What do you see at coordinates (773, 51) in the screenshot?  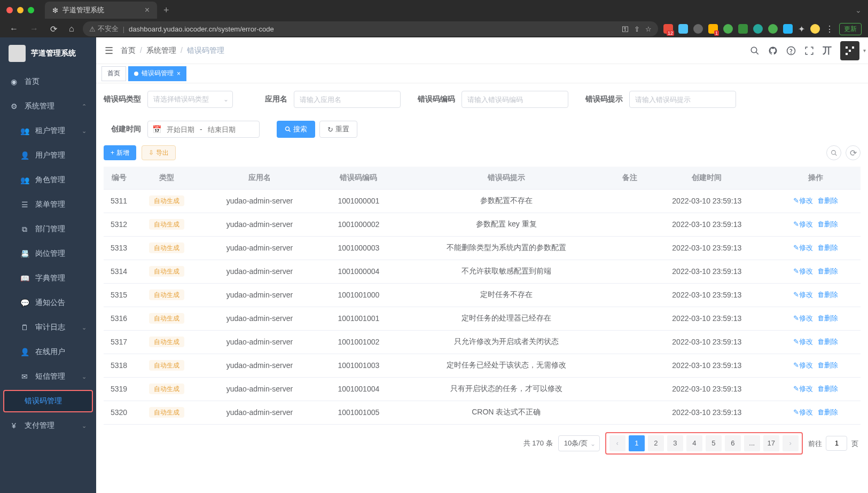 I see `github-icon` at bounding box center [773, 51].